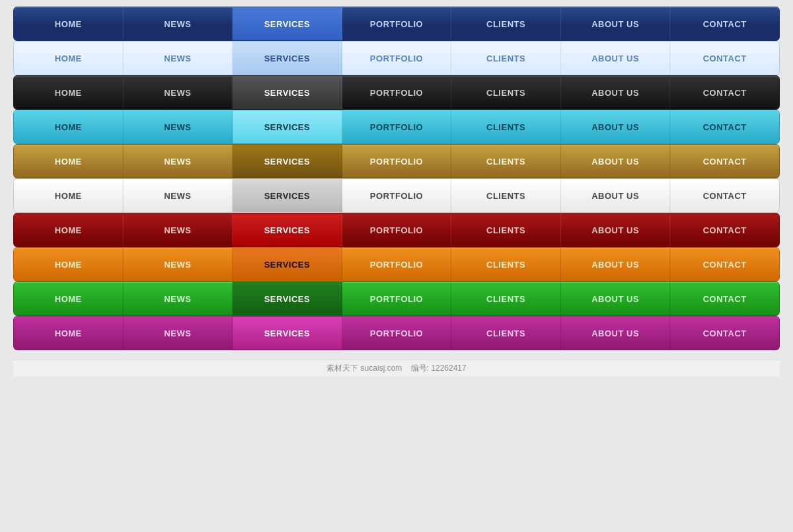 The image size is (793, 532). Describe the element at coordinates (397, 196) in the screenshot. I see `nav-bar-light-gray: HOMENEWSSERVICESPORTFOLIOCLIENTSABOUT US…` at that location.